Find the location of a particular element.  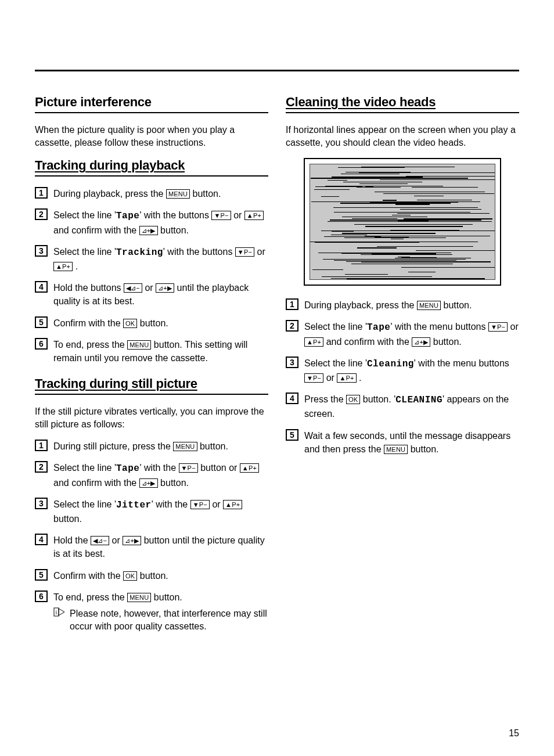

step-text: During still picture, press the is located at coordinates (113, 446).